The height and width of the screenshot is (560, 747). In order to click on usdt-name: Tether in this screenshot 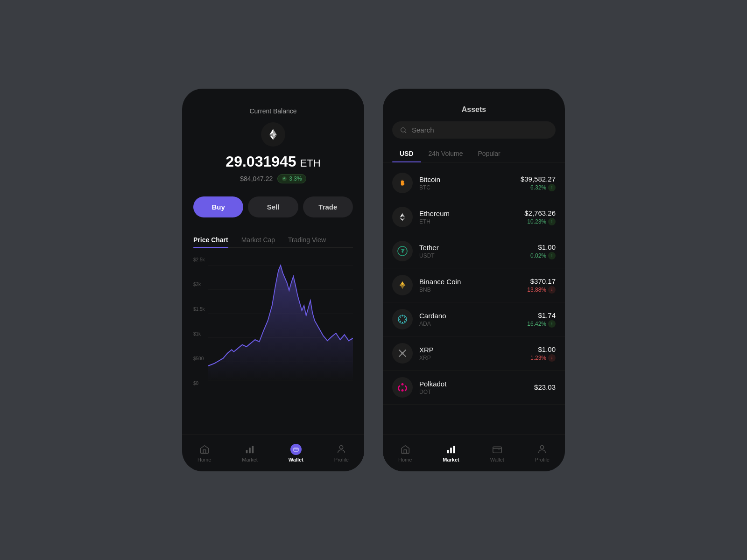, I will do `click(472, 247)`.